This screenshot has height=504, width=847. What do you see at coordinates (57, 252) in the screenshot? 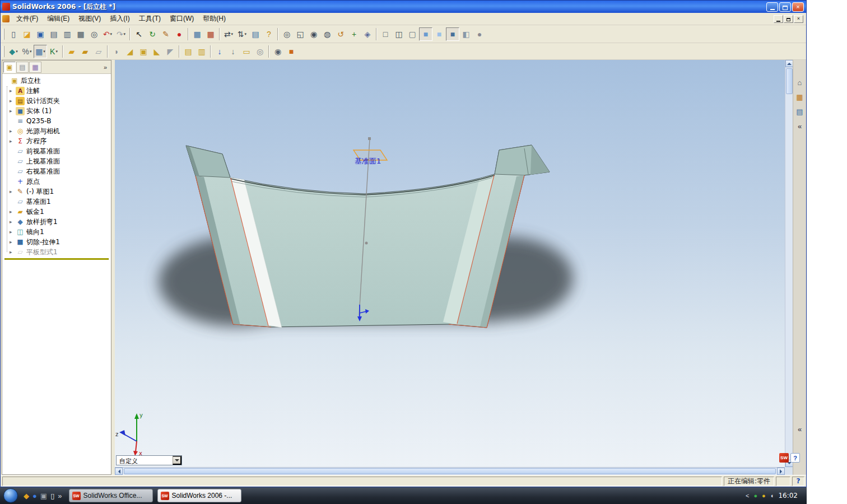
I see `tree-item-17: ▸▱平板型式1` at bounding box center [57, 252].